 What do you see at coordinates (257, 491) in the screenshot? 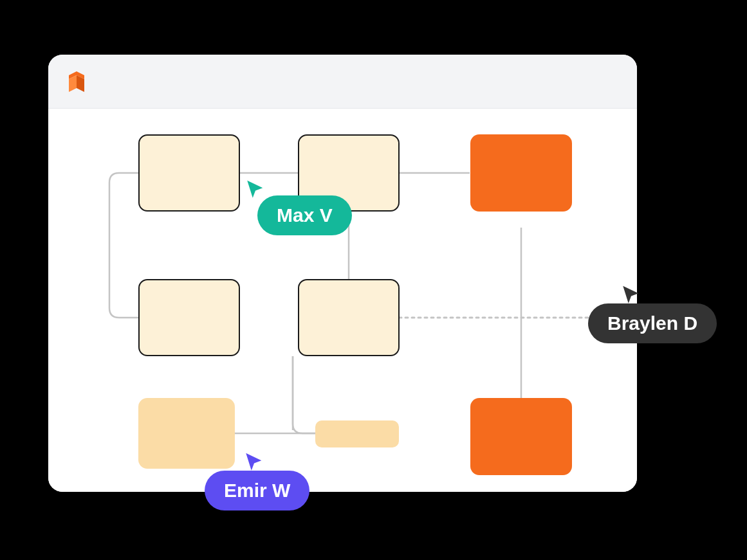
I see `collaborator-label: Emir W` at bounding box center [257, 491].